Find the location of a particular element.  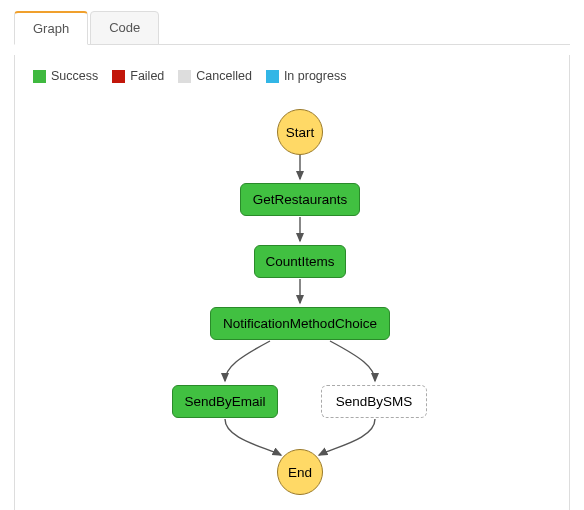

node-send-by-email: SendByEmail is located at coordinates (225, 402).